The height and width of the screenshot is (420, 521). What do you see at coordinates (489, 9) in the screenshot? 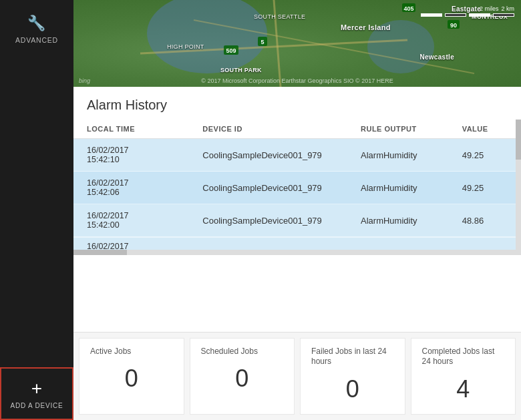
I see `map-scale-label-miles: 2 miles` at bounding box center [489, 9].